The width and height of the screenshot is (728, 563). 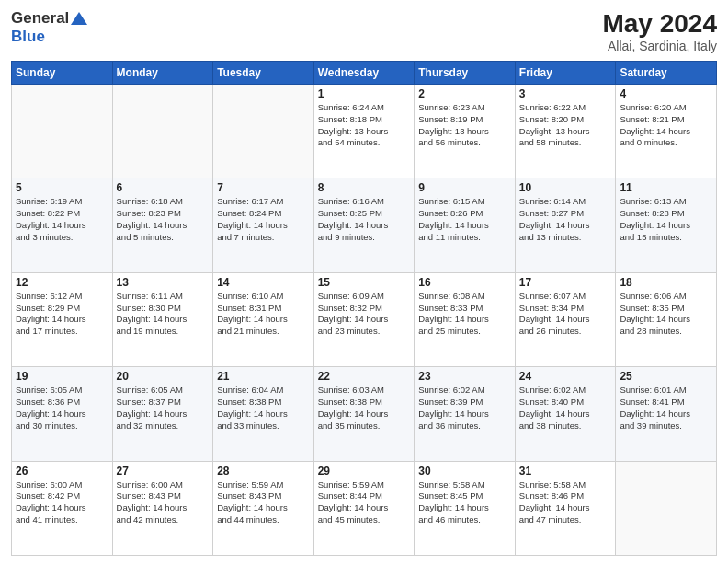 What do you see at coordinates (63, 213) in the screenshot?
I see `day-info-line: Sunset: 8:22 PM` at bounding box center [63, 213].